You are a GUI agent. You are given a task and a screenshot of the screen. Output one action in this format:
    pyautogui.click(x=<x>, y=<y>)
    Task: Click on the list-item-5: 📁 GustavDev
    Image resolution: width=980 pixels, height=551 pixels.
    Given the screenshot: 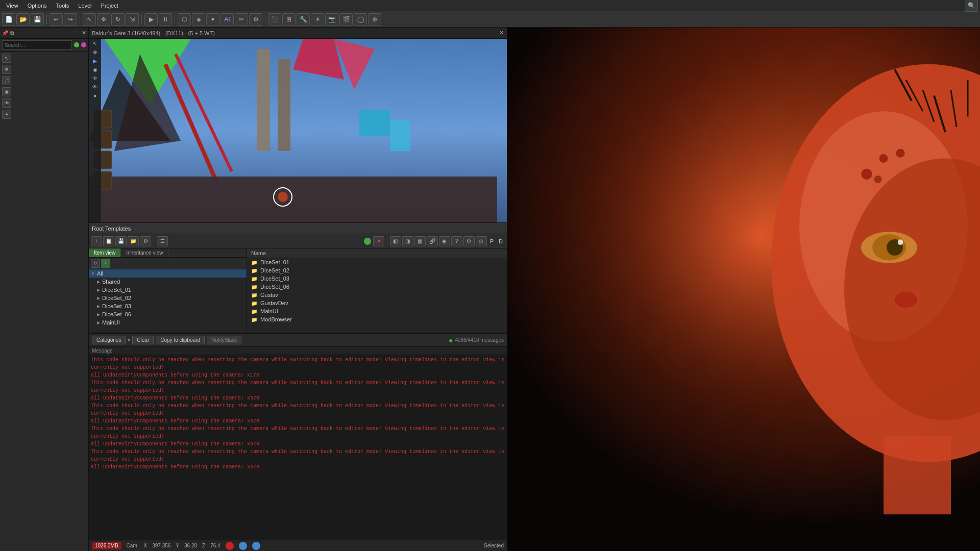 What is the action you would take?
    pyautogui.click(x=377, y=303)
    